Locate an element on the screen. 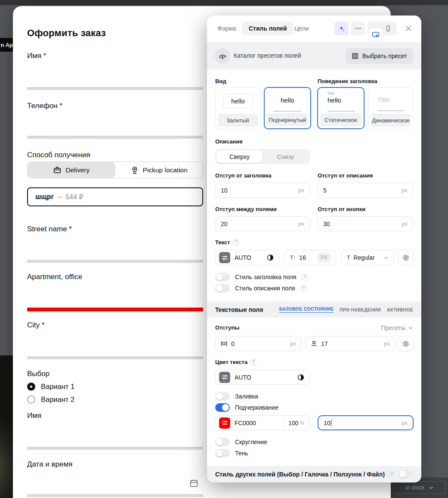 This screenshot has width=448, height=498. px-badge: PX is located at coordinates (324, 258).